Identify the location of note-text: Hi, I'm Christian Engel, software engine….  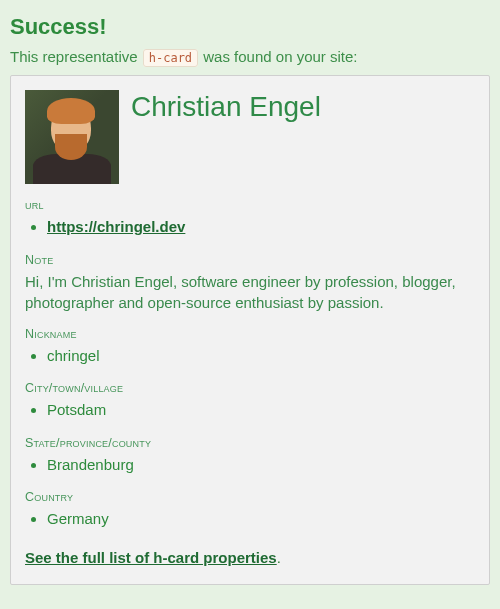
(250, 292).